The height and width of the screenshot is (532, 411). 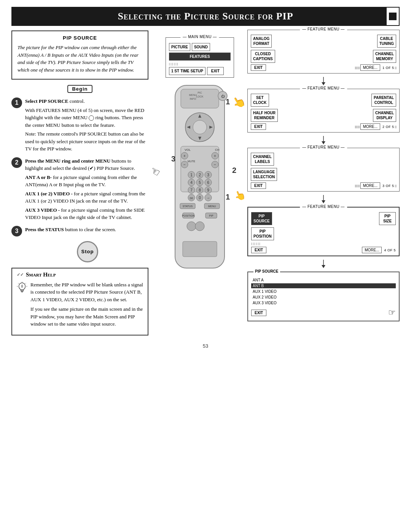 What do you see at coordinates (262, 219) in the screenshot?
I see `pip-source-btn: PIPSOURCE` at bounding box center [262, 219].